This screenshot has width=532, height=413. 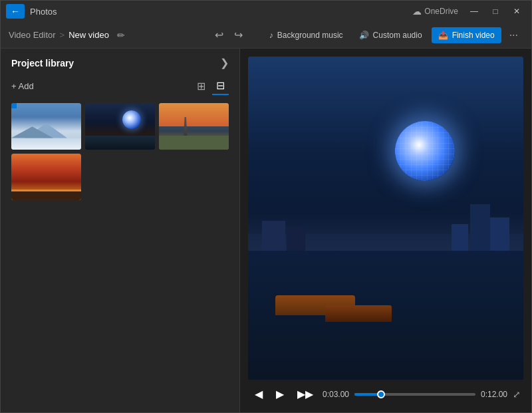 I want to click on minimize-button: —, so click(x=474, y=11).